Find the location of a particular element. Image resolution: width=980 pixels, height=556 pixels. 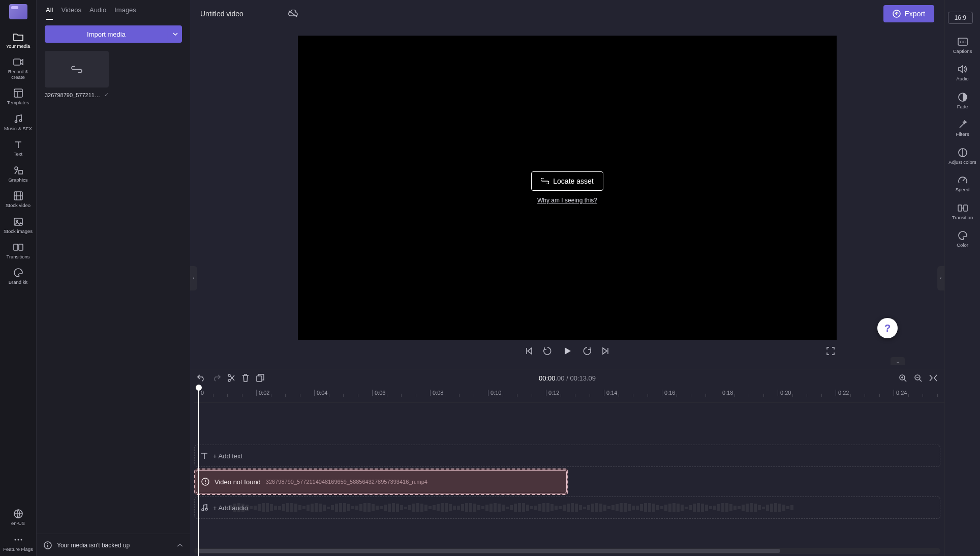

ruler-tick: 0:18 is located at coordinates (726, 393).